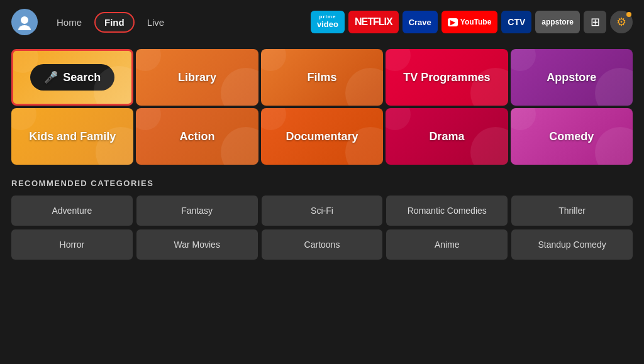 The width and height of the screenshot is (644, 364). Describe the element at coordinates (72, 77) in the screenshot. I see `search-button: 🎤 Search` at that location.